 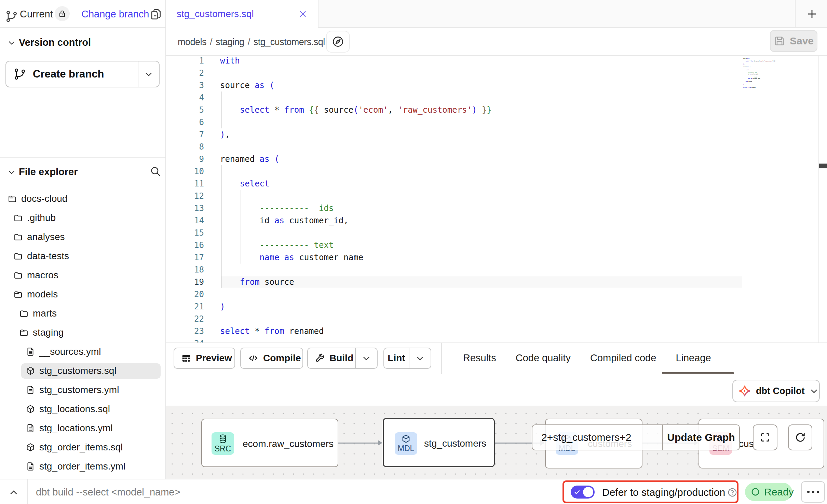 What do you see at coordinates (83, 447) in the screenshot?
I see `tree-item-stg-order-items-sql: stg_order_items.sql` at bounding box center [83, 447].